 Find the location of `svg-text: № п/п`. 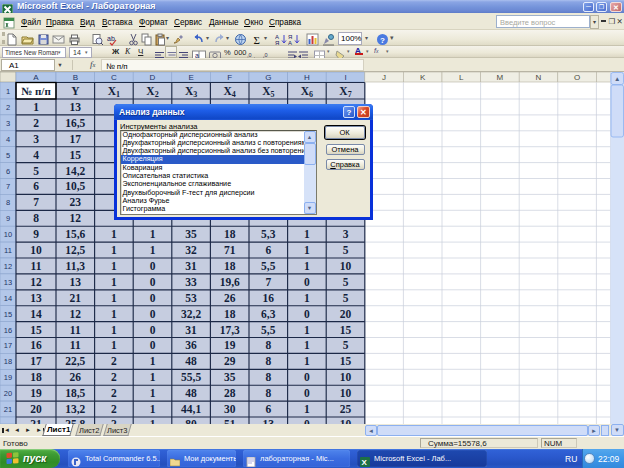

svg-text: № п/п is located at coordinates (36, 91).